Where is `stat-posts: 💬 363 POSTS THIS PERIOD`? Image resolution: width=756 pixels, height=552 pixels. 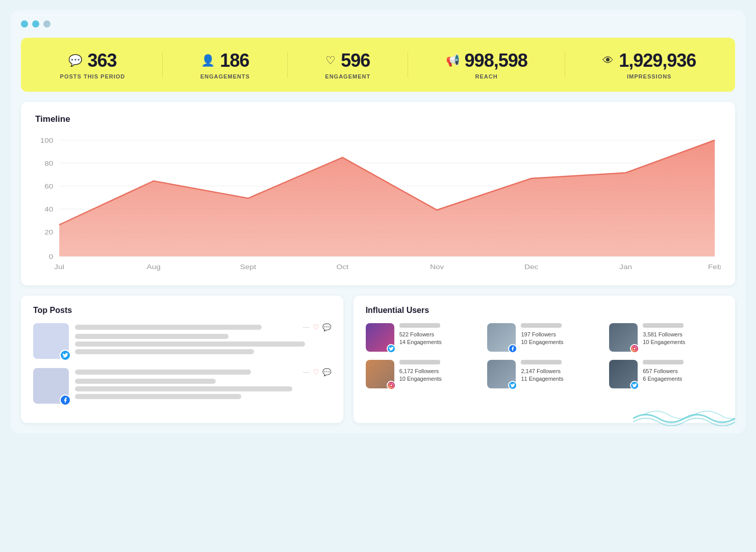 stat-posts: 💬 363 POSTS THIS PERIOD is located at coordinates (93, 65).